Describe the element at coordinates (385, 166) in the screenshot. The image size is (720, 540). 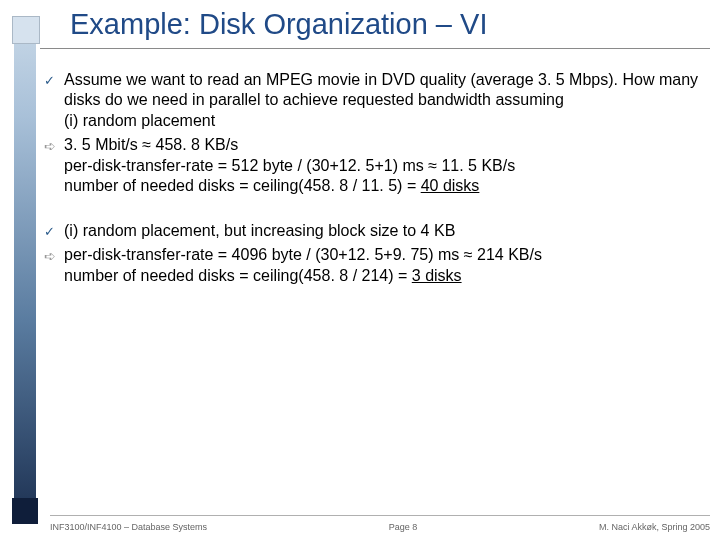
I see `bullet-text: 3. 5 Mbit/s ≈ 458. 8 KB/s per-disk-trans…` at that location.